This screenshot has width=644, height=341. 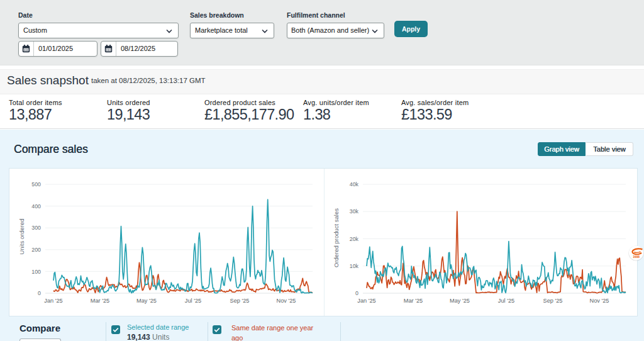 What do you see at coordinates (21, 237) in the screenshot?
I see `svg-text: Units ordered` at bounding box center [21, 237].